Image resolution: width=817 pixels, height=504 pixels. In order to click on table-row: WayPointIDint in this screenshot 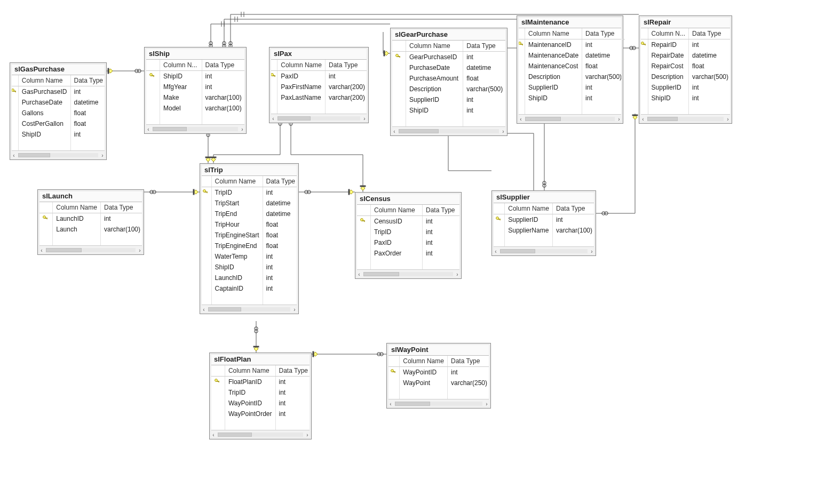, I will do `click(439, 372)`.